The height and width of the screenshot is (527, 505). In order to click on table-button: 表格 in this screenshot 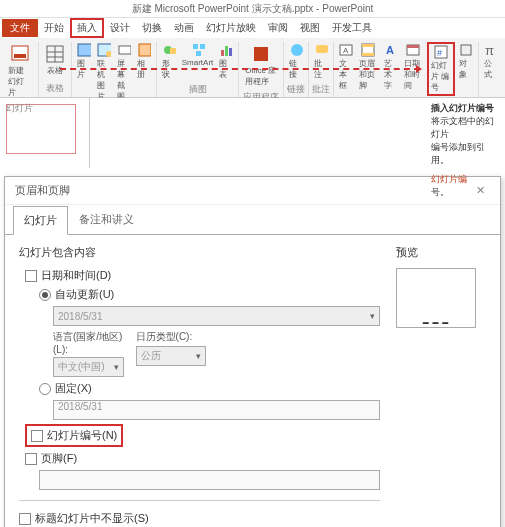, I will do `click(55, 61)`.